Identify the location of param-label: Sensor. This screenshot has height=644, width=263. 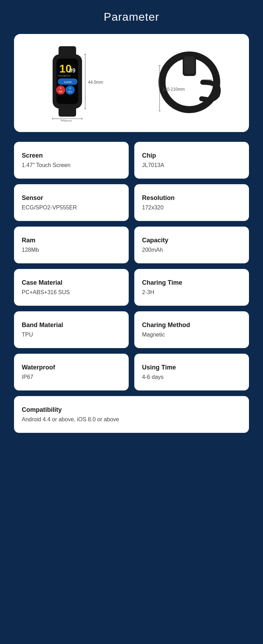
(32, 198).